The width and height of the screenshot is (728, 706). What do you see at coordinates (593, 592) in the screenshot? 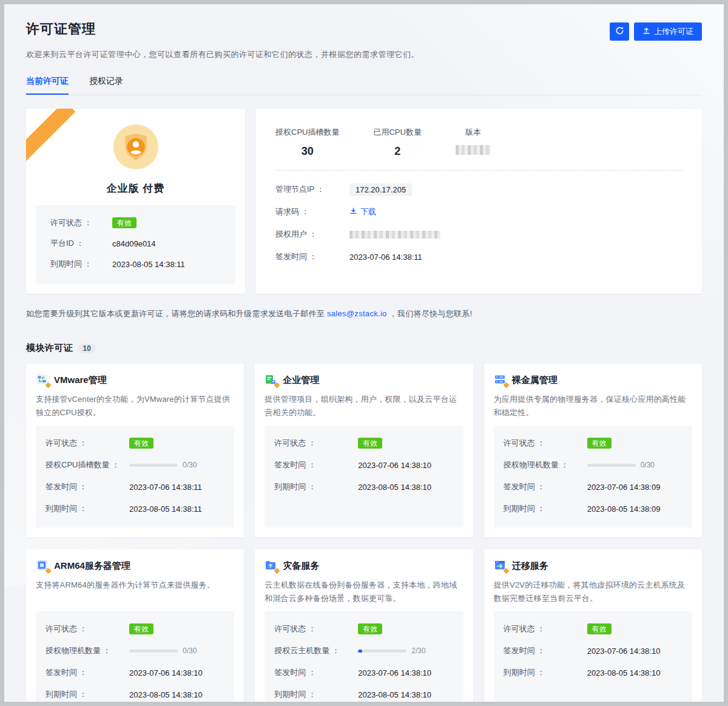
I see `module-description: 提供V2V的迁移功能，将其他虚拟环境的云主机系统及数据完整迁移至当前云平台。` at bounding box center [593, 592].